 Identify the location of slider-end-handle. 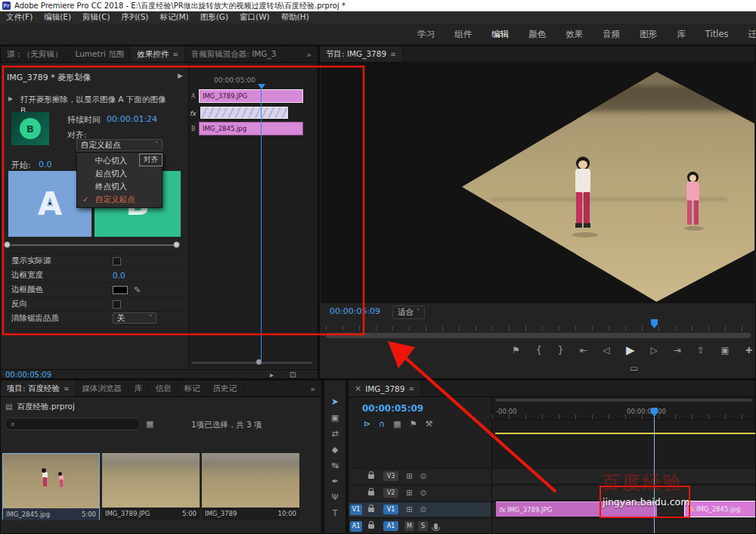
(177, 245).